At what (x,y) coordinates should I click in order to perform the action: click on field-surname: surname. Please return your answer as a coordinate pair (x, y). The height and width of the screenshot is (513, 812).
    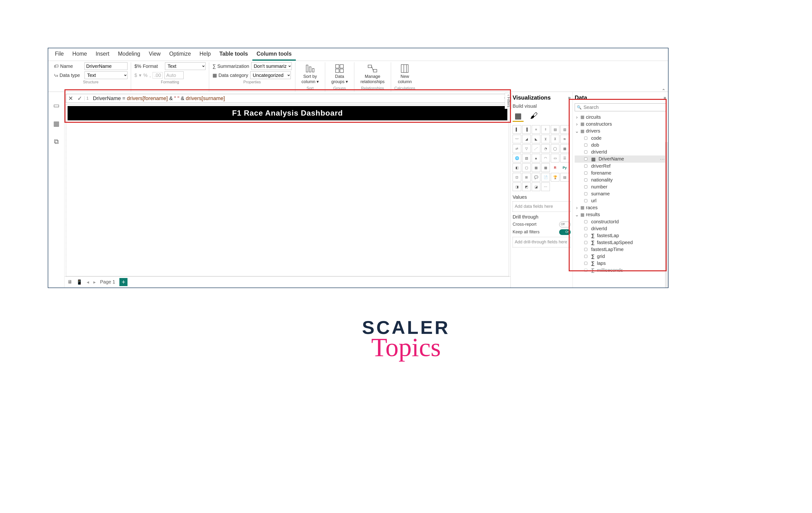
    Looking at the image, I should click on (620, 194).